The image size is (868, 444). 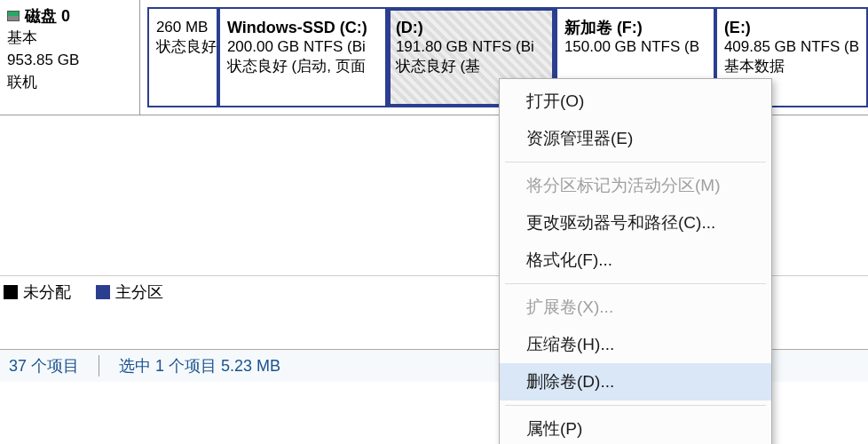 I want to click on menu-extend: 扩展卷(X)..., so click(x=635, y=307).